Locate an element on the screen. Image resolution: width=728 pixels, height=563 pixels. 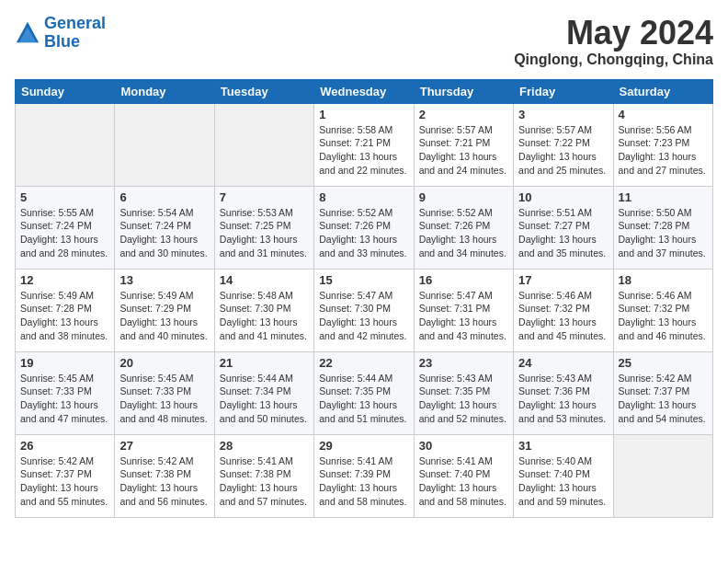
day-number: 1 is located at coordinates (364, 114).